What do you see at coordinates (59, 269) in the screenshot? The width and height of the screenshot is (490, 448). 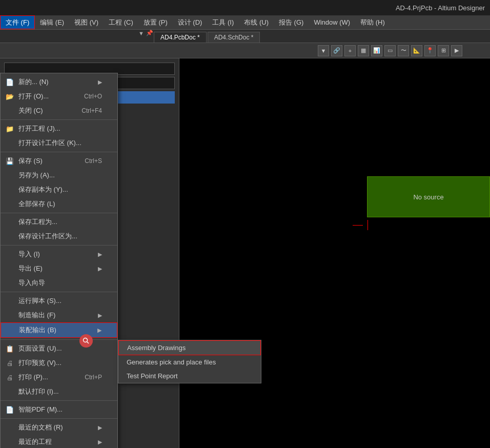 I see `menu-export: 导出 (E) ▶` at bounding box center [59, 269].